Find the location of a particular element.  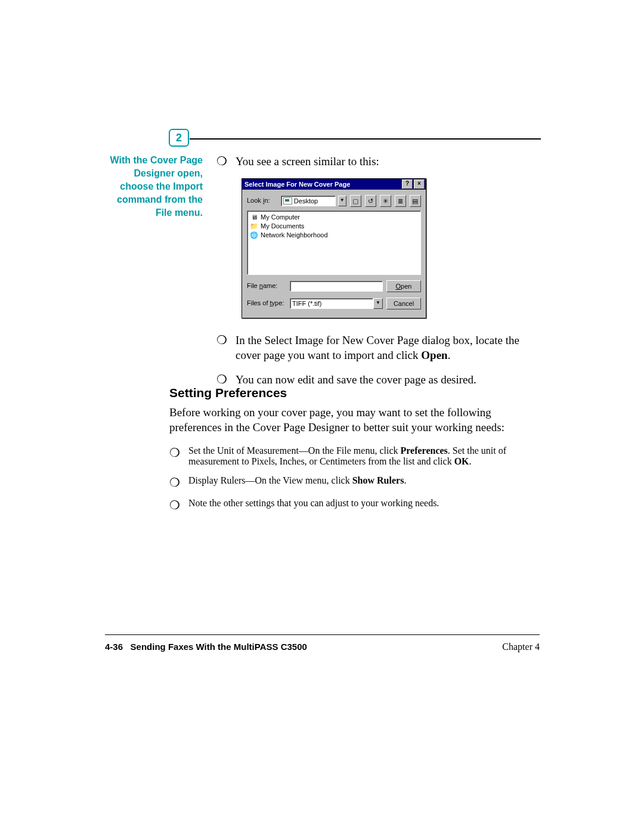

bullet-text: You see a screen similar to this: is located at coordinates (388, 161).